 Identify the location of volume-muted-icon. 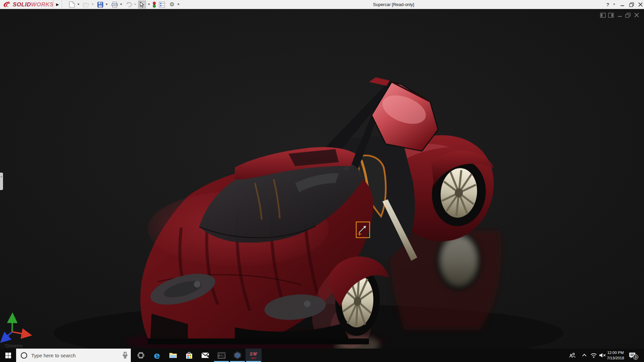
(602, 355).